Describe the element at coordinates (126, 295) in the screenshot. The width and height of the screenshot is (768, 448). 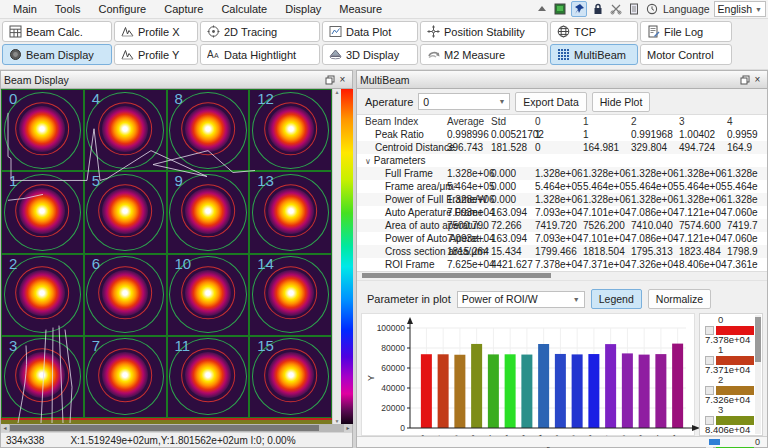
I see `beam-cell-6: 6` at that location.